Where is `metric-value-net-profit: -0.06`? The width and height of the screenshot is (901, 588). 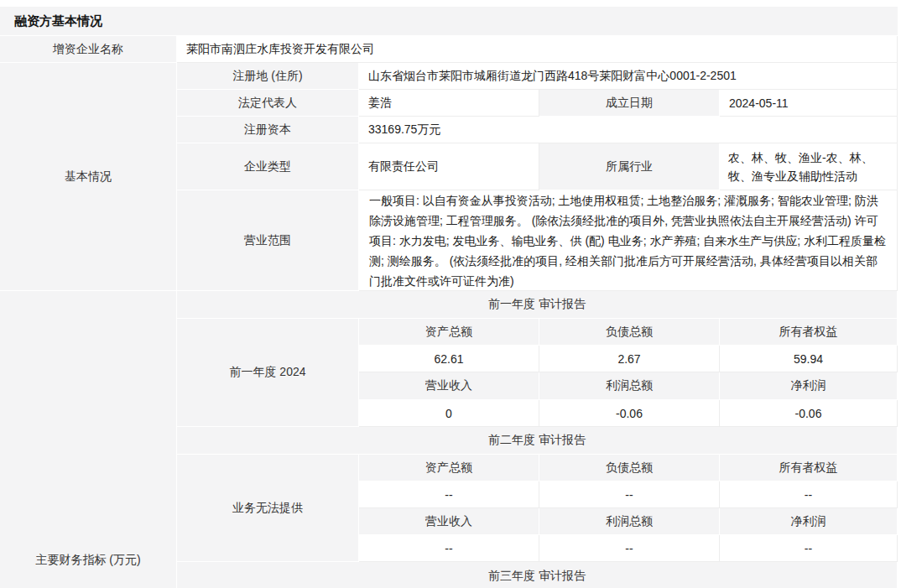
metric-value-net-profit: -0.06 is located at coordinates (809, 414).